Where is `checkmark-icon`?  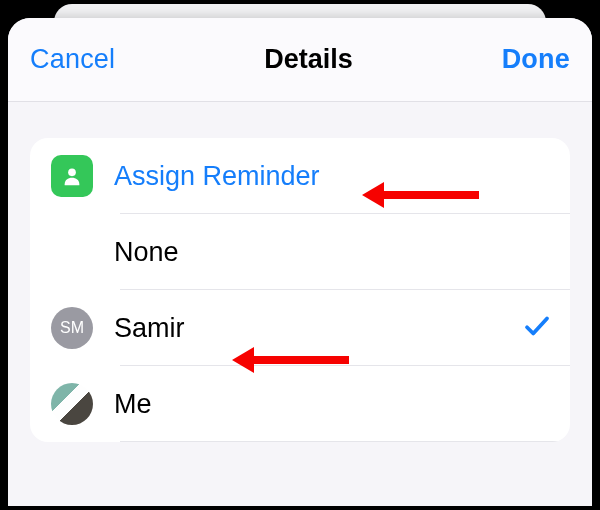 checkmark-icon is located at coordinates (537, 328).